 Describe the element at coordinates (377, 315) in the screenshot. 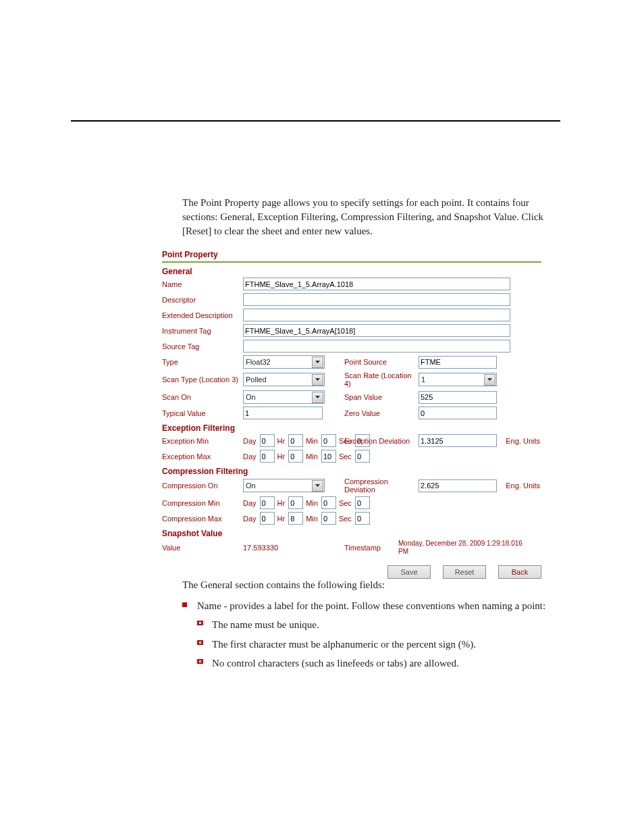

I see `ext-desc-input` at that location.